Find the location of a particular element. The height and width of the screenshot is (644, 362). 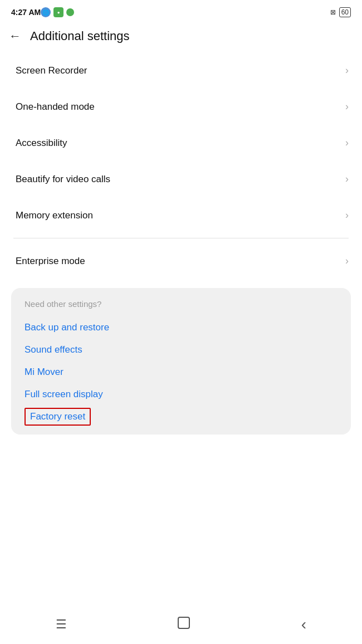

settings-item-beautify: Beautify for video calls › is located at coordinates (181, 179).